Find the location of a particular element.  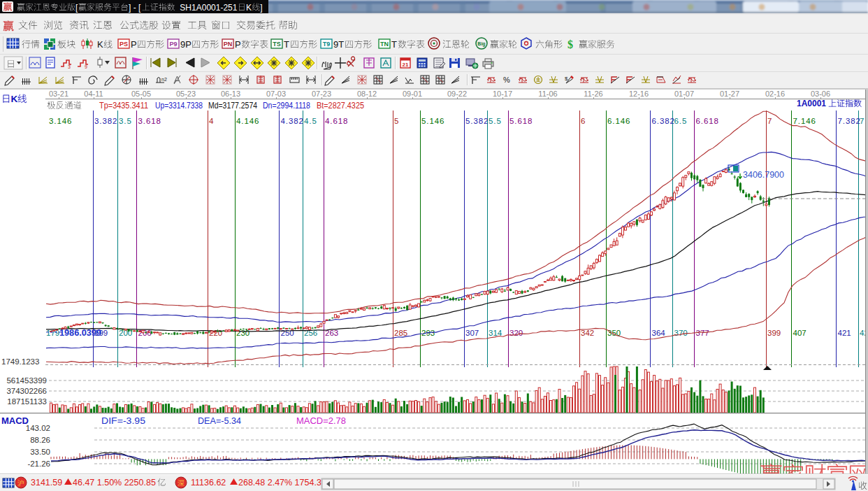

svg-text: 6 is located at coordinates (583, 121).